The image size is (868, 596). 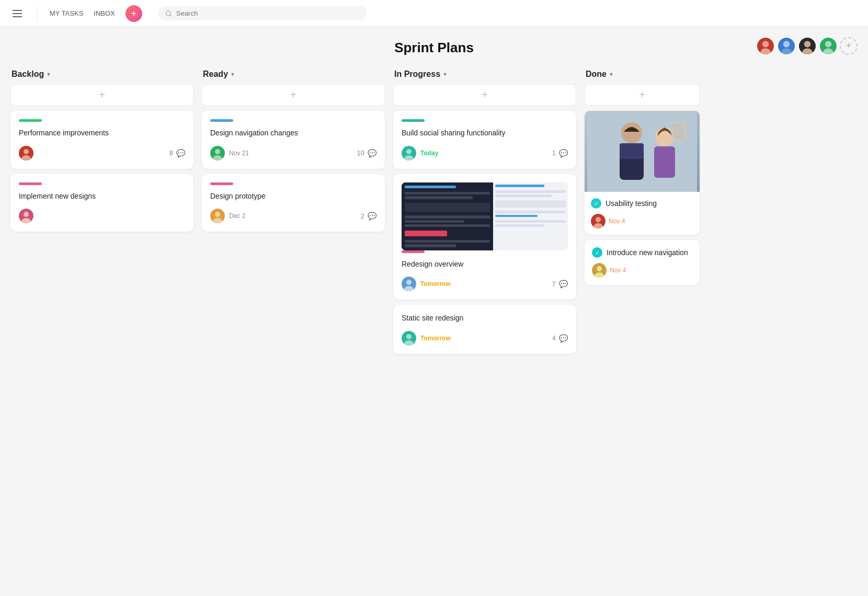 What do you see at coordinates (66, 14) in the screenshot?
I see `my-tasks-link: MY TASKS` at bounding box center [66, 14].